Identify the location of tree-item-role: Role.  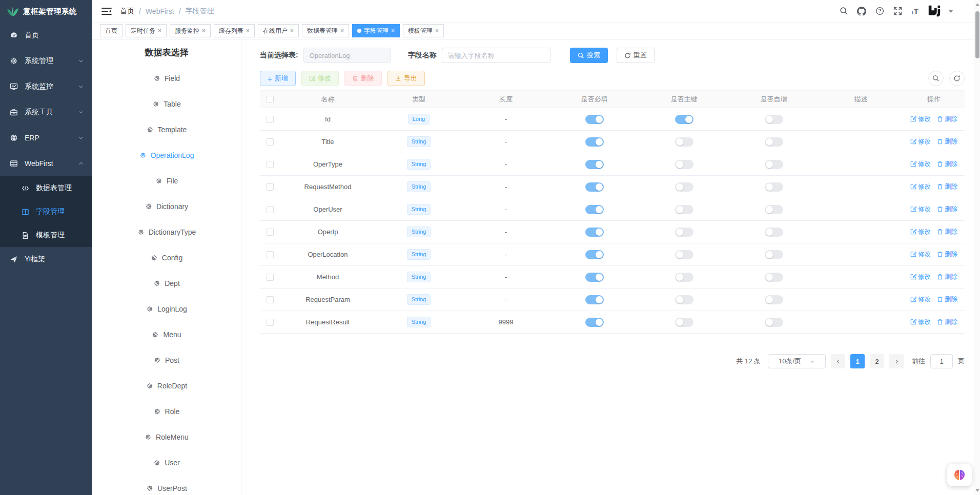
(167, 411).